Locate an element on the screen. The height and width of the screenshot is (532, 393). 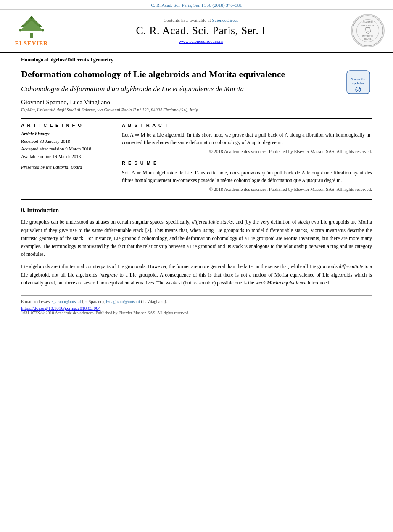
contents-line: Contents lists available at ScienceDirec… is located at coordinates (201, 20).